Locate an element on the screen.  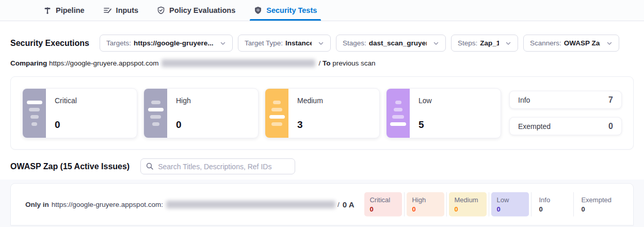
pipeline-icon is located at coordinates (47, 10).